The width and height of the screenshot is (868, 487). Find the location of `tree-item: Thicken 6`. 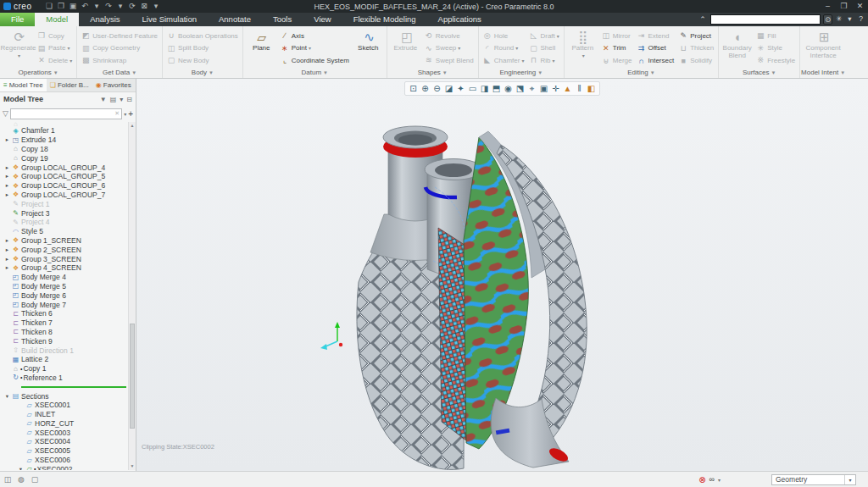

tree-item: Thicken 6 is located at coordinates (64, 313).